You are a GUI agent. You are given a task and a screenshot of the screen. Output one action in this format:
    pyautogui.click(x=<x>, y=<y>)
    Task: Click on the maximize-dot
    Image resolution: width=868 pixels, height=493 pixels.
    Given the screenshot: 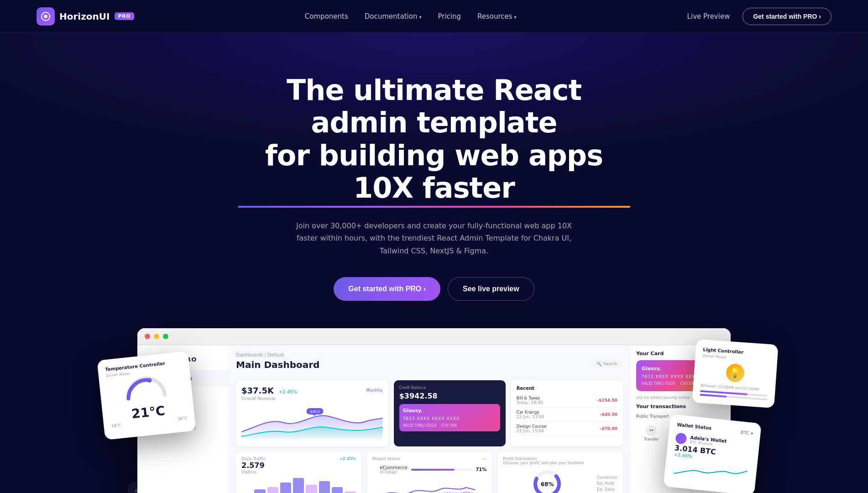 What is the action you would take?
    pyautogui.click(x=166, y=336)
    